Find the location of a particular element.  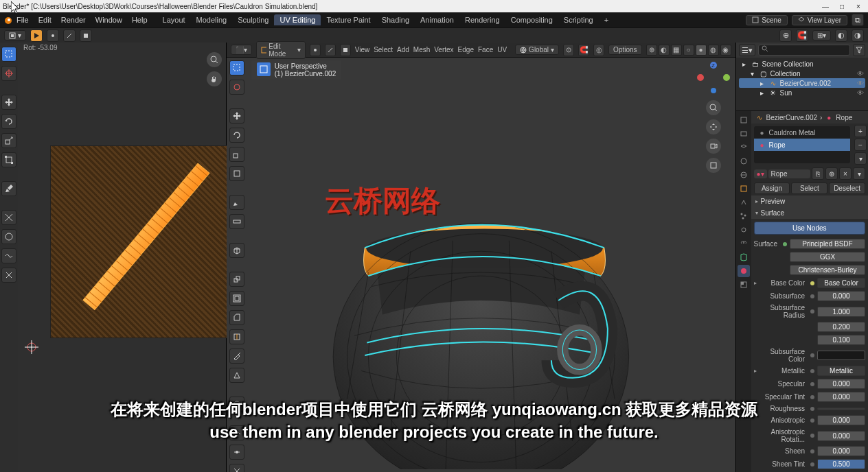

tab-compositing: Compositing is located at coordinates (532, 20).